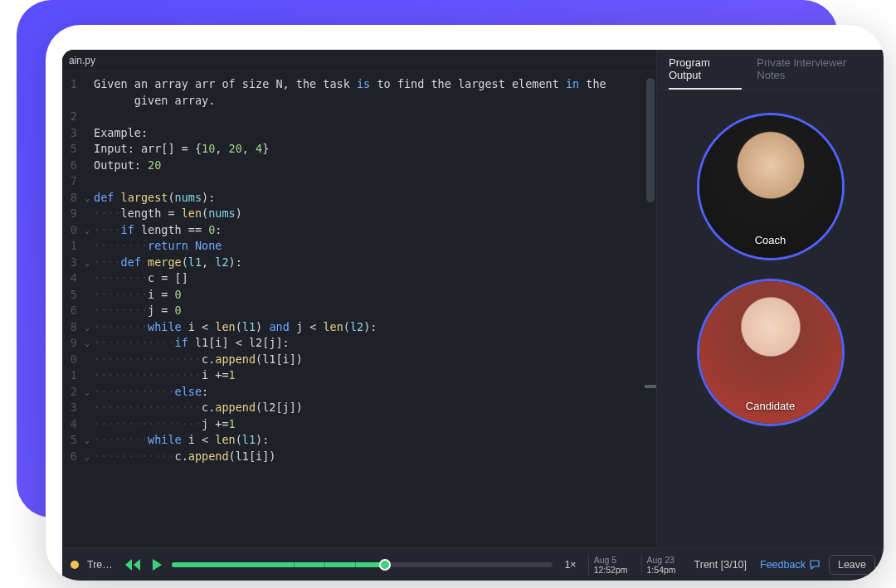  I want to click on code-line: 0················c.append(l1[i]), so click(359, 360).